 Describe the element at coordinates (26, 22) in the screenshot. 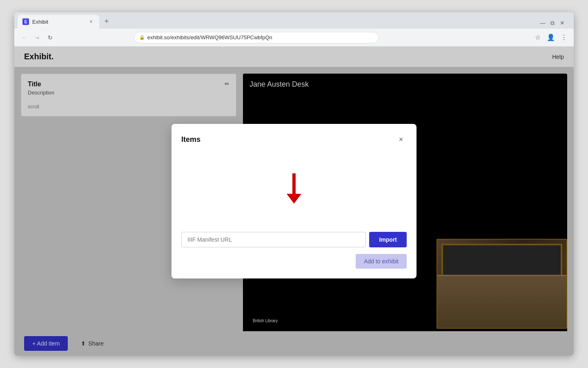

I see `tab-favicon: E` at that location.